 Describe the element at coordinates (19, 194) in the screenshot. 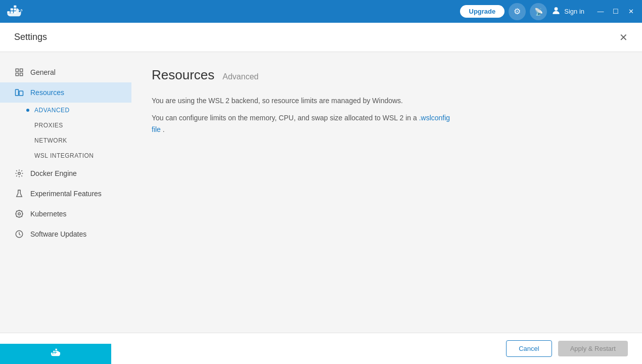

I see `experimental-icon` at that location.